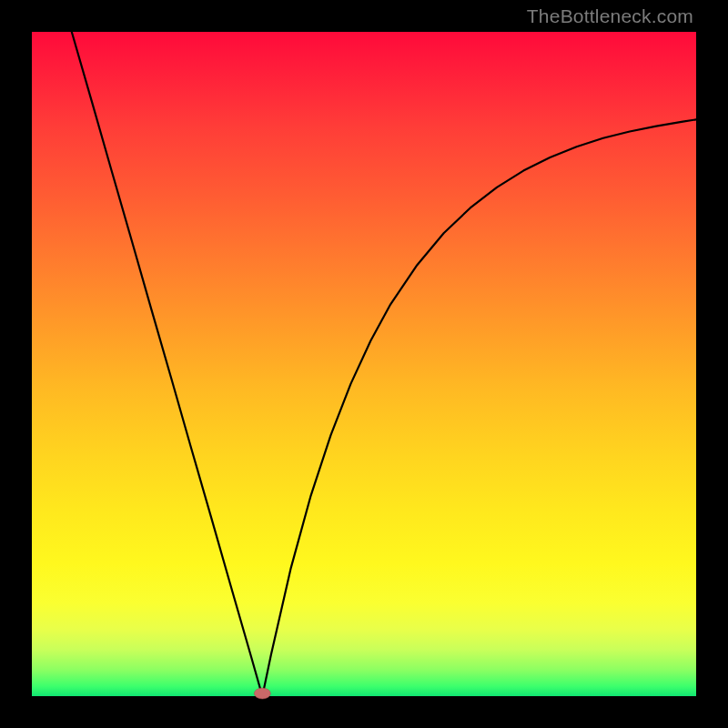 This screenshot has width=728, height=728. I want to click on watermark-text: TheBottleneck.com, so click(610, 16).